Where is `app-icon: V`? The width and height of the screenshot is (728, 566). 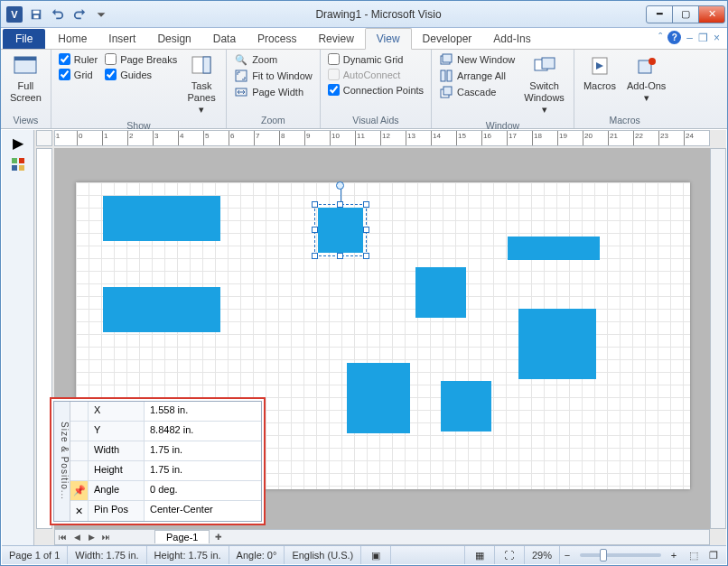
app-icon: V is located at coordinates (14, 14).